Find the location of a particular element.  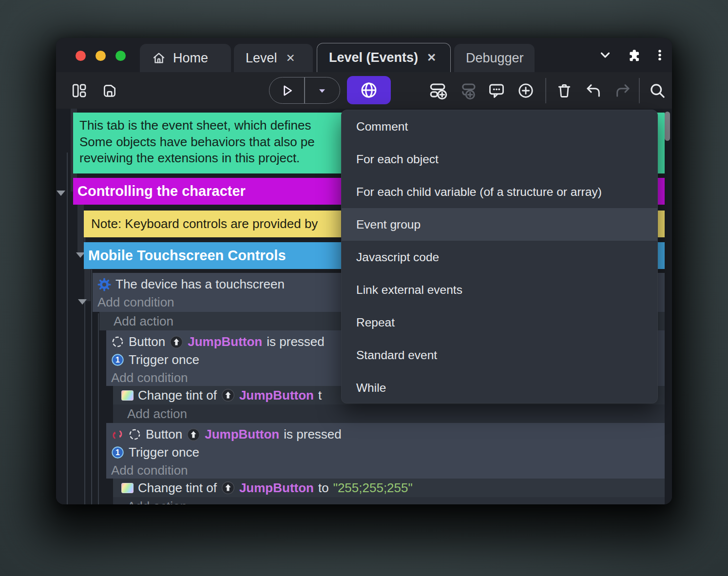

puzzle-icon is located at coordinates (633, 55).